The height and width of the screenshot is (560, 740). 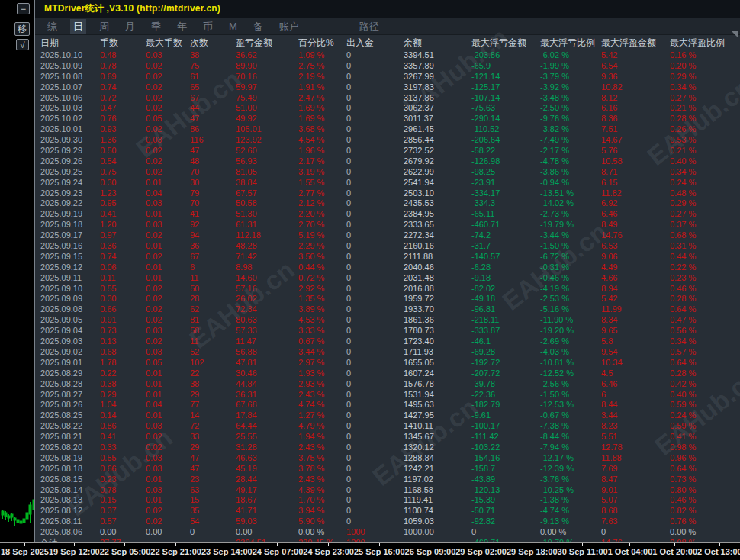 What do you see at coordinates (65, 405) in the screenshot?
I see `cell-日期: 2025.08.26` at bounding box center [65, 405].